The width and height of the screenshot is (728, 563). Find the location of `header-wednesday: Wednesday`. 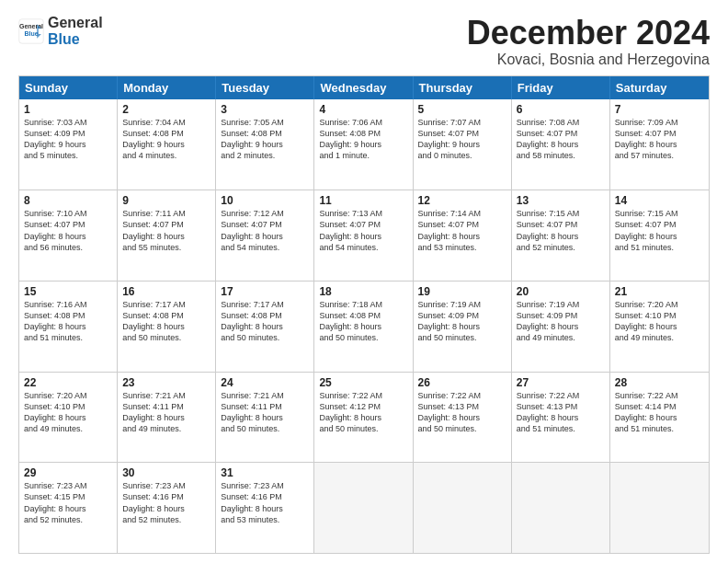

header-wednesday: Wednesday is located at coordinates (364, 88).